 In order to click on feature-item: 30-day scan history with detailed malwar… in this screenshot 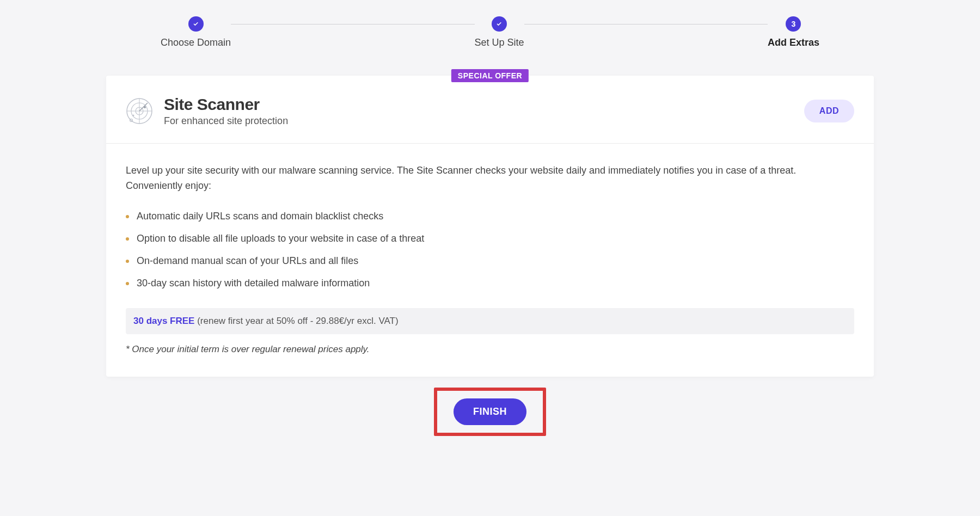, I will do `click(490, 283)`.